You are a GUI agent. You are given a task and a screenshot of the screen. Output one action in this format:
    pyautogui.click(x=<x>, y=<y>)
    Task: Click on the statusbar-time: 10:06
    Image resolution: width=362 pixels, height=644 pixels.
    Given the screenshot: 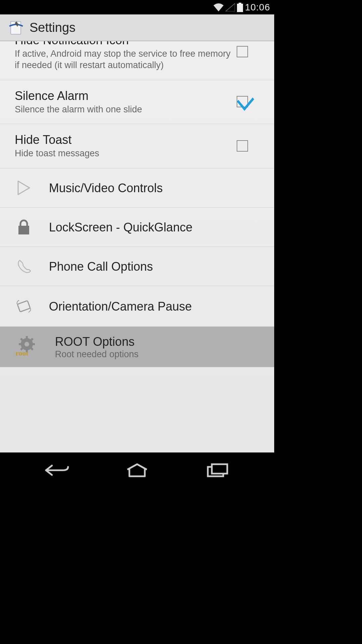 What is the action you would take?
    pyautogui.click(x=257, y=7)
    